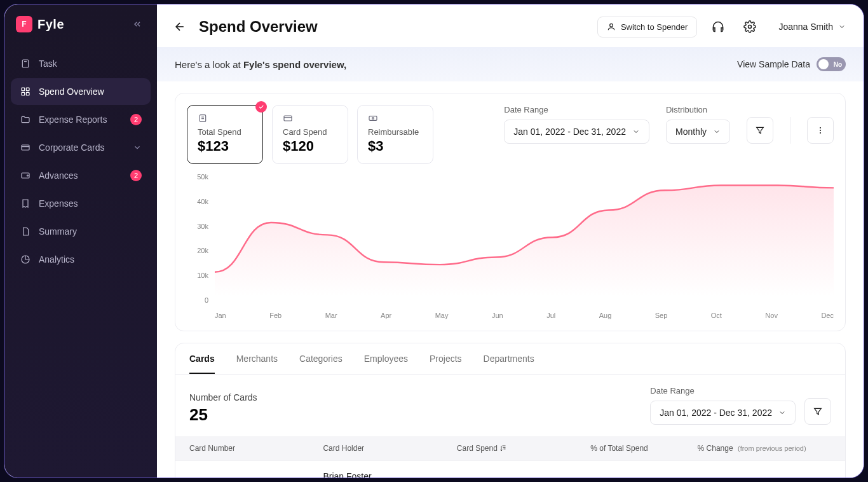  Describe the element at coordinates (261, 65) in the screenshot. I see `hero-text: Here's a look at Fyle's spend overview,` at that location.